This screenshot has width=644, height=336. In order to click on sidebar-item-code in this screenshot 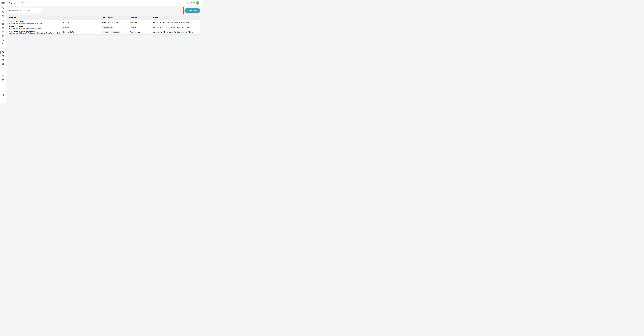, I will do `click(3, 48)`.